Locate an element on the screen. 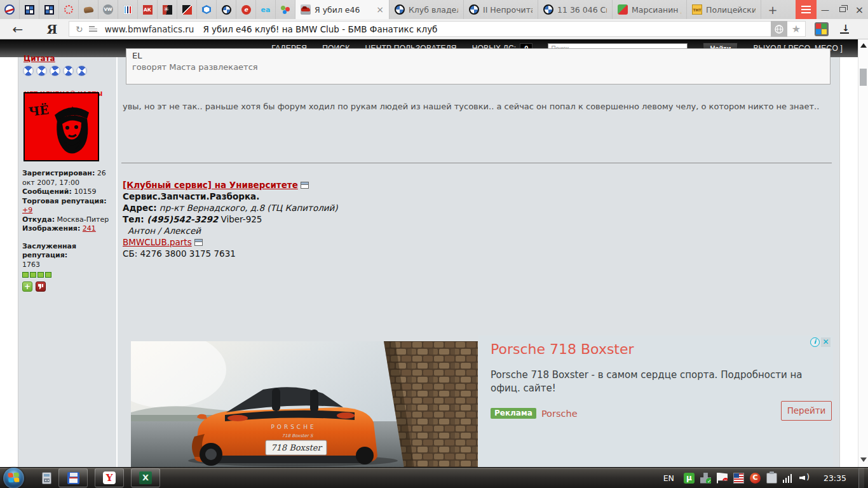  language-indicator: EN is located at coordinates (668, 478).